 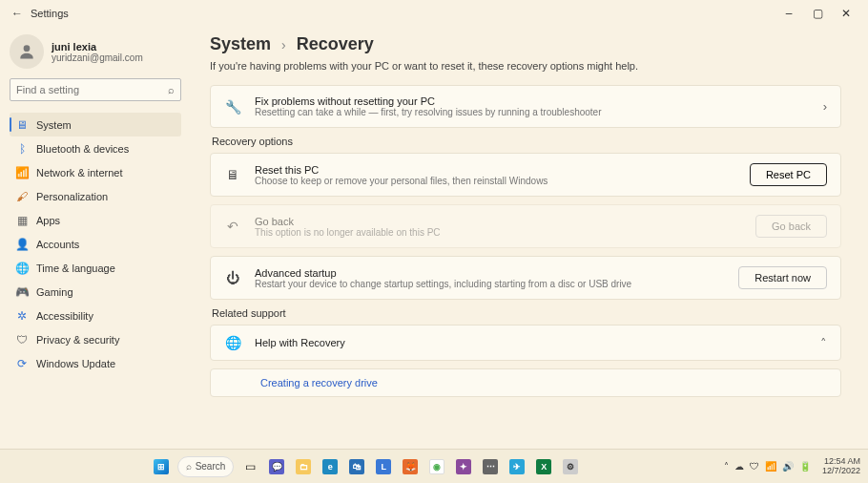 I want to click on nav-label: Network & internet, so click(x=79, y=173).